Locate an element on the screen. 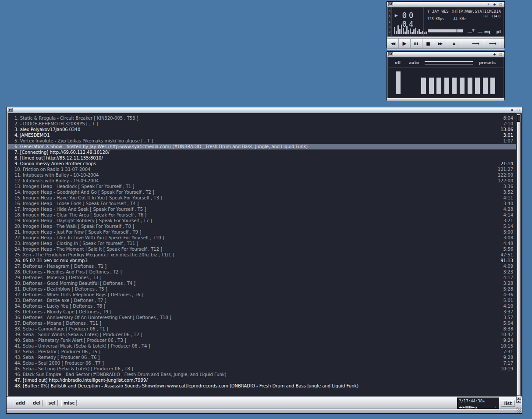 The height and width of the screenshot is (419, 532). pause-button: ▮▮ is located at coordinates (416, 44).